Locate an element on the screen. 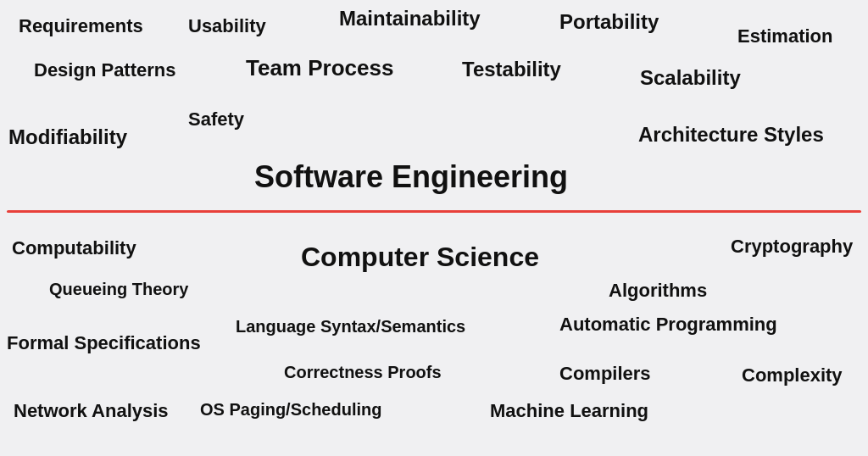 The height and width of the screenshot is (456, 868). word-architecture-styles: Architecture Styles is located at coordinates (731, 135).